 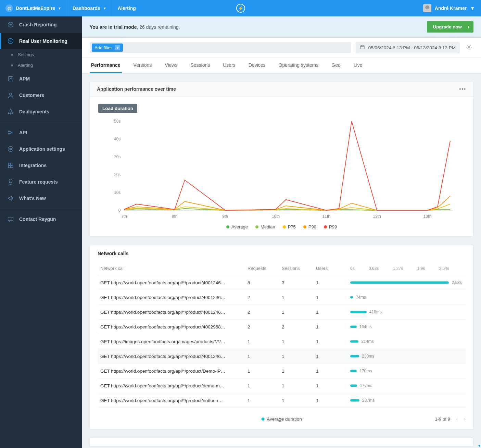 I want to click on sidebar-item-apm: APM, so click(x=41, y=79).